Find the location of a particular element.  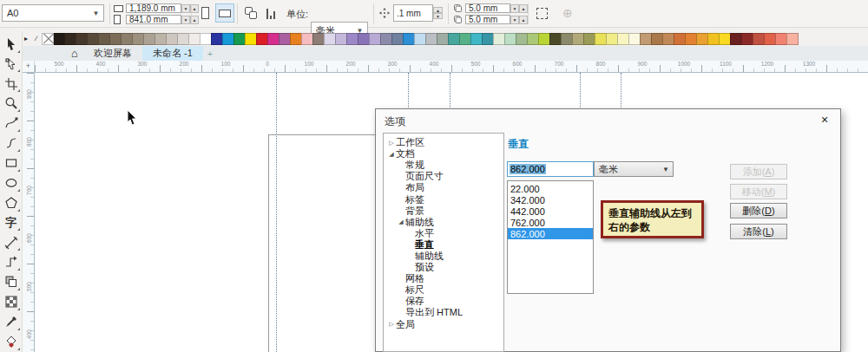

portrait-button is located at coordinates (205, 13).